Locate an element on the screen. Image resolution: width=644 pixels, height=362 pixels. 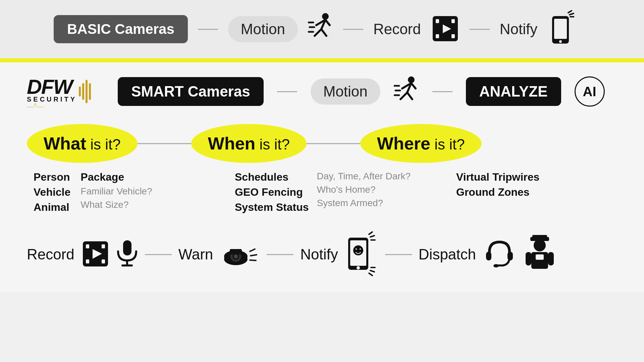
when-details: Schedules GEO Fencing System Status Day,… is located at coordinates (339, 192).